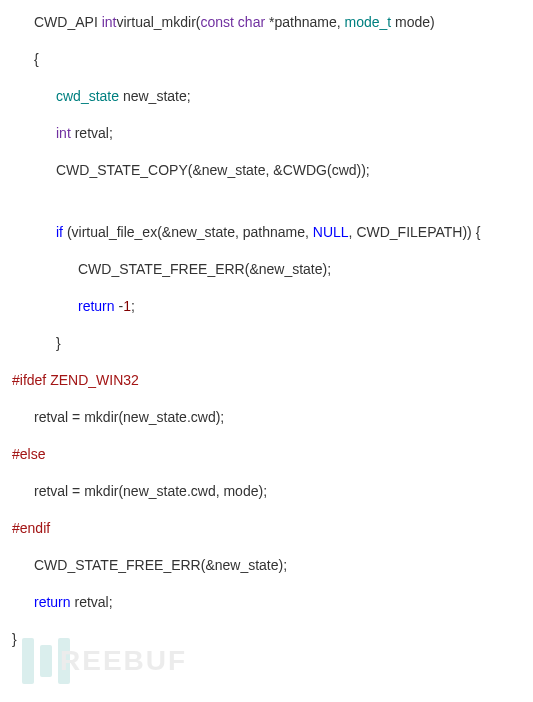 This screenshot has height=702, width=533. I want to click on code-token: mode), so click(413, 22).